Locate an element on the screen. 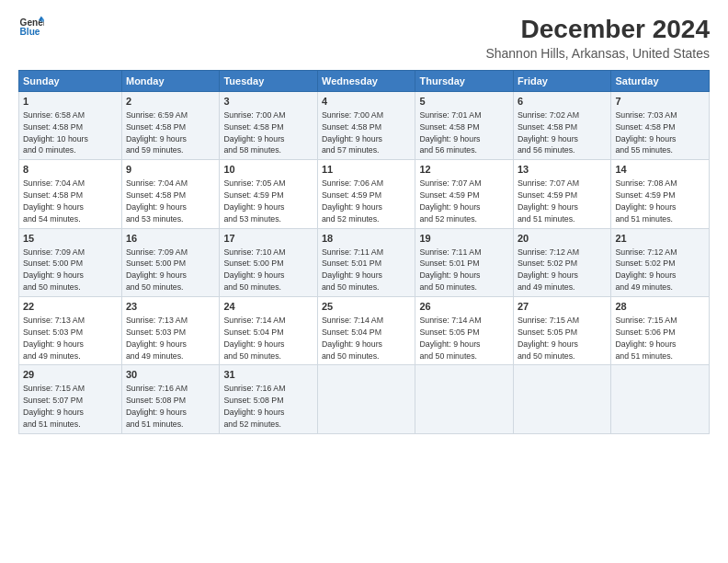 Image resolution: width=728 pixels, height=563 pixels. col-monday: Monday is located at coordinates (171, 81).